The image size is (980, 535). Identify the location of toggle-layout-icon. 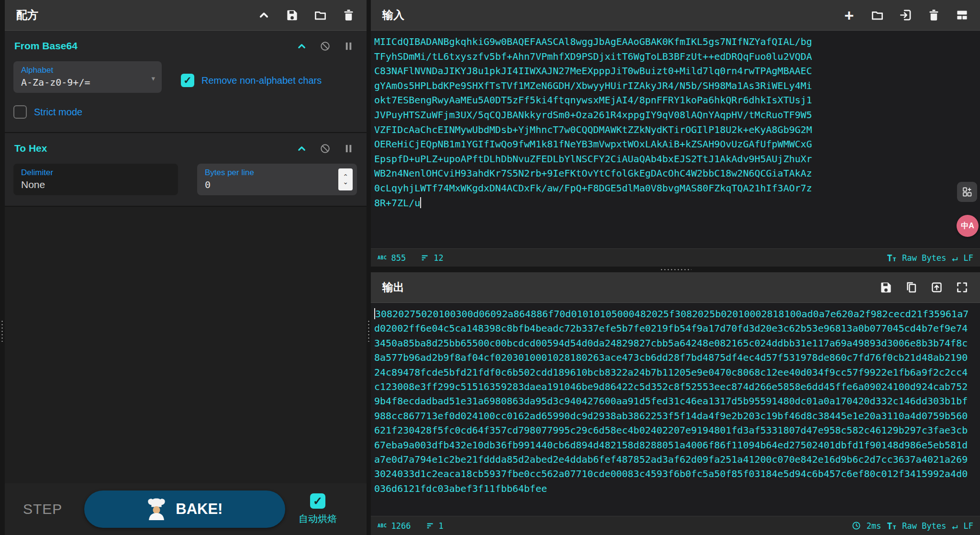
(962, 15).